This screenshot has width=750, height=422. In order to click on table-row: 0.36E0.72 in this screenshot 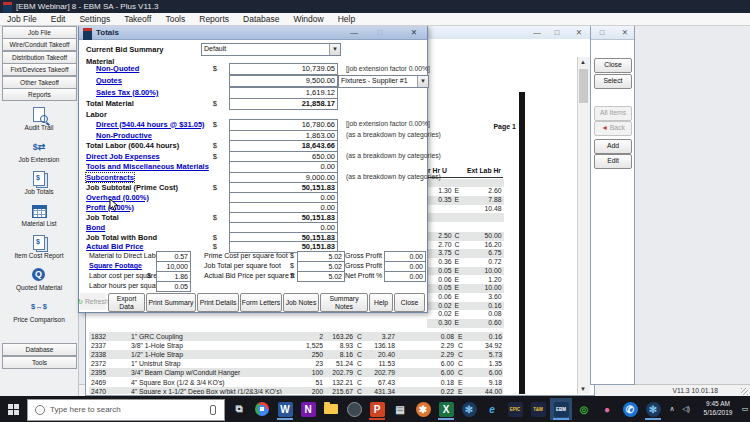, I will do `click(466, 262)`.